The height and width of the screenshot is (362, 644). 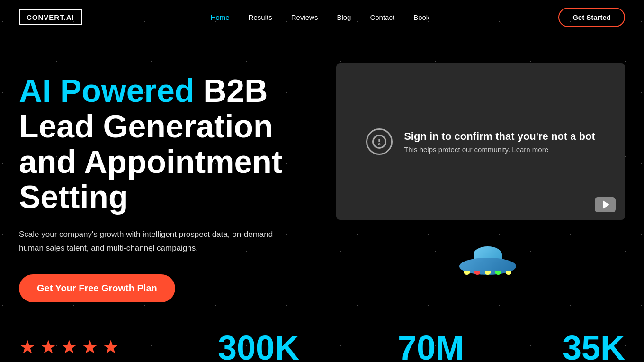 I want to click on stat-accounts: 70M Account List, so click(x=431, y=346).